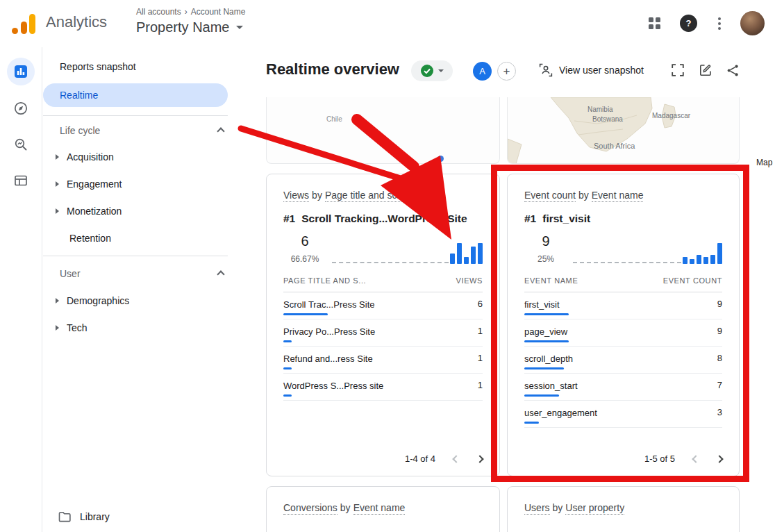 The width and height of the screenshot is (775, 532). I want to click on nav-item-retention: Retention, so click(90, 238).